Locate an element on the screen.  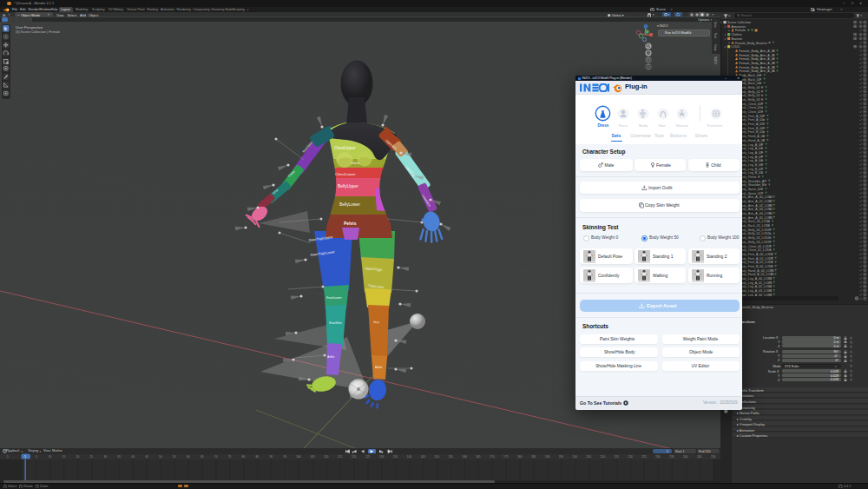
svg-text: 35 is located at coordinates (119, 457).